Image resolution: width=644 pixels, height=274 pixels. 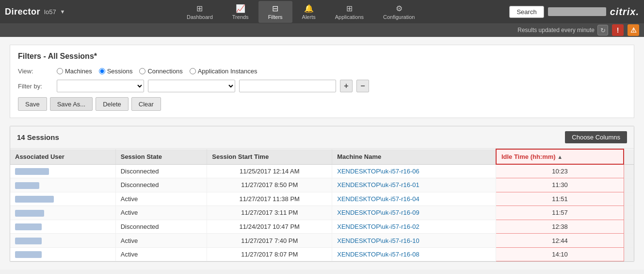 What do you see at coordinates (32, 104) in the screenshot?
I see `save-button: Save` at bounding box center [32, 104].